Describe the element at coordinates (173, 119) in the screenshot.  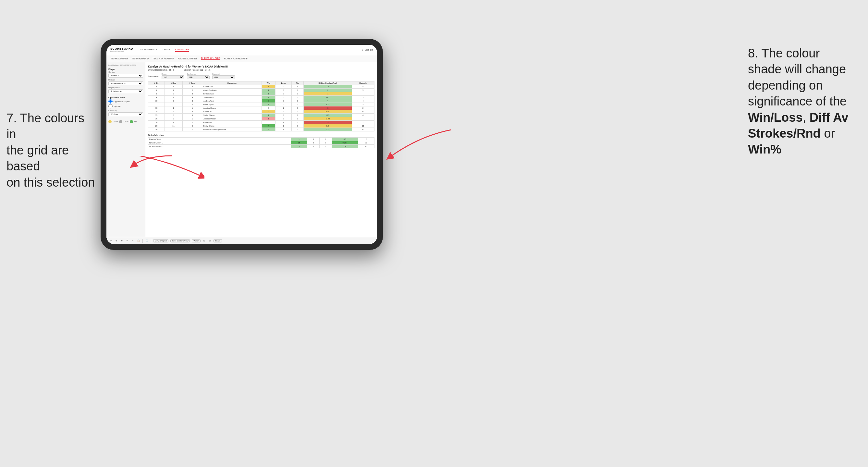
I see `cell-reg: 2` at that location.